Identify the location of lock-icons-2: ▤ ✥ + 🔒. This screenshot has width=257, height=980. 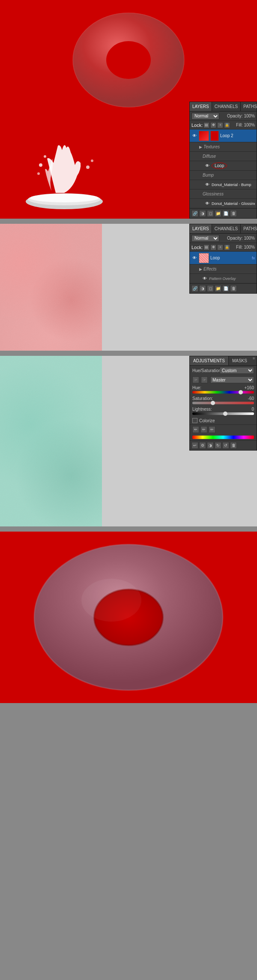
(217, 247).